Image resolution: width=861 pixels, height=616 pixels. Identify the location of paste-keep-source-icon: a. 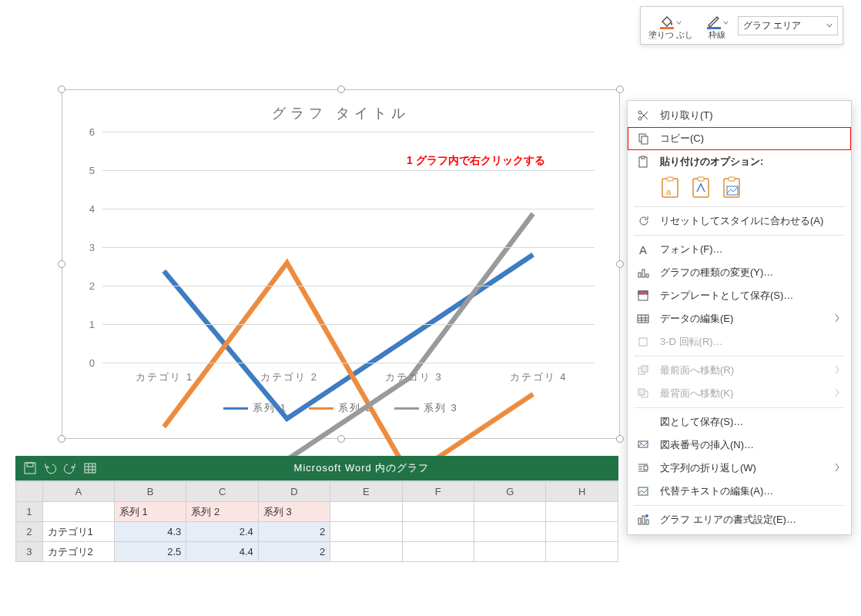
(671, 188).